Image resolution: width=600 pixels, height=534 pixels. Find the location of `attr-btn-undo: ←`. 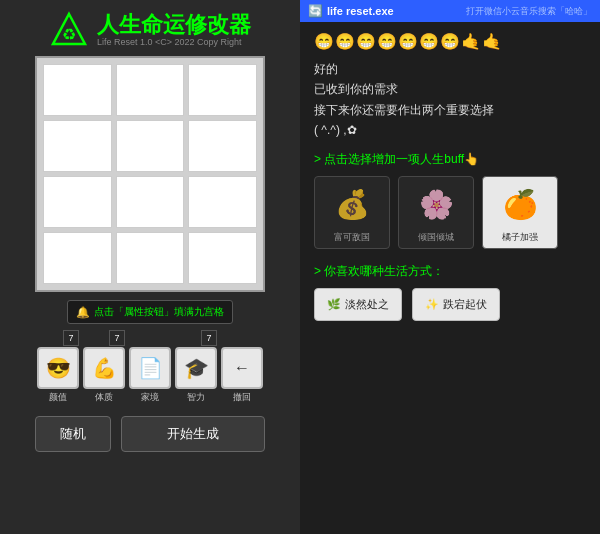

attr-btn-undo: ← is located at coordinates (242, 368).